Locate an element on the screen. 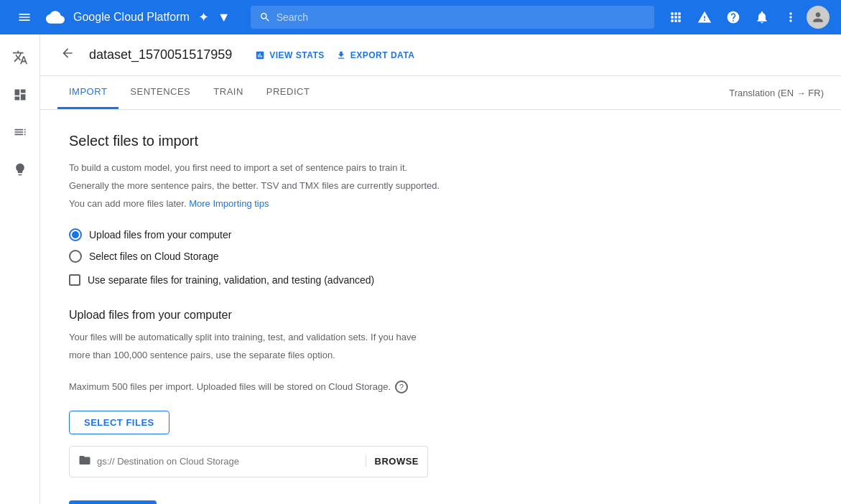  top-navigation: Google Cloud Platform ✦ ▼ is located at coordinates (421, 17).